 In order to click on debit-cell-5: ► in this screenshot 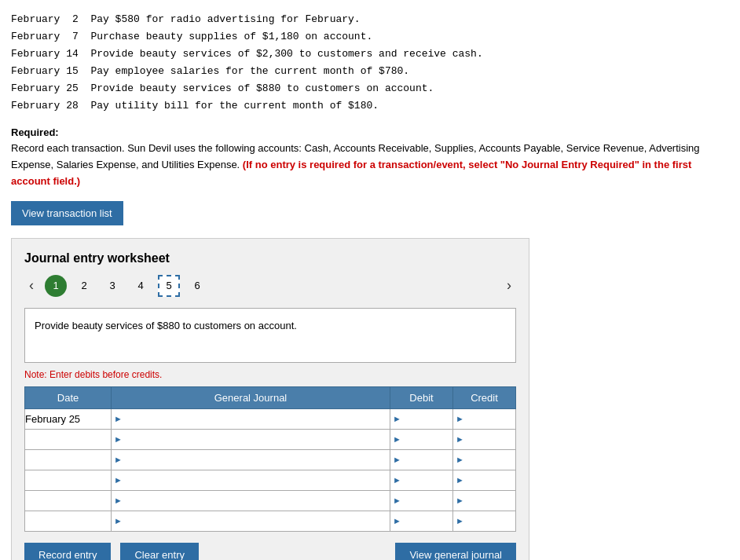, I will do `click(422, 500)`.